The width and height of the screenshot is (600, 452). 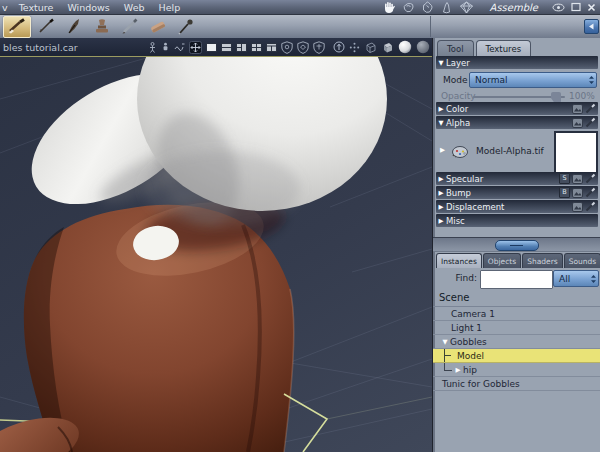 What do you see at coordinates (170, 8) in the screenshot?
I see `menu-item-help: Help` at bounding box center [170, 8].